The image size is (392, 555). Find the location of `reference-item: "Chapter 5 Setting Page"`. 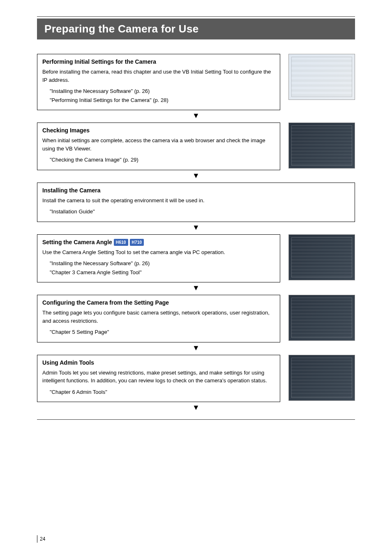

reference-item: "Chapter 5 Setting Page" is located at coordinates (162, 332).